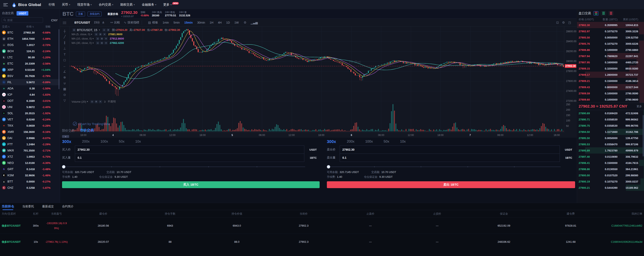 Image resolution: width=644 pixels, height=256 pixels. I want to click on nav-item-金融服务: 金融服务▾, so click(149, 4).